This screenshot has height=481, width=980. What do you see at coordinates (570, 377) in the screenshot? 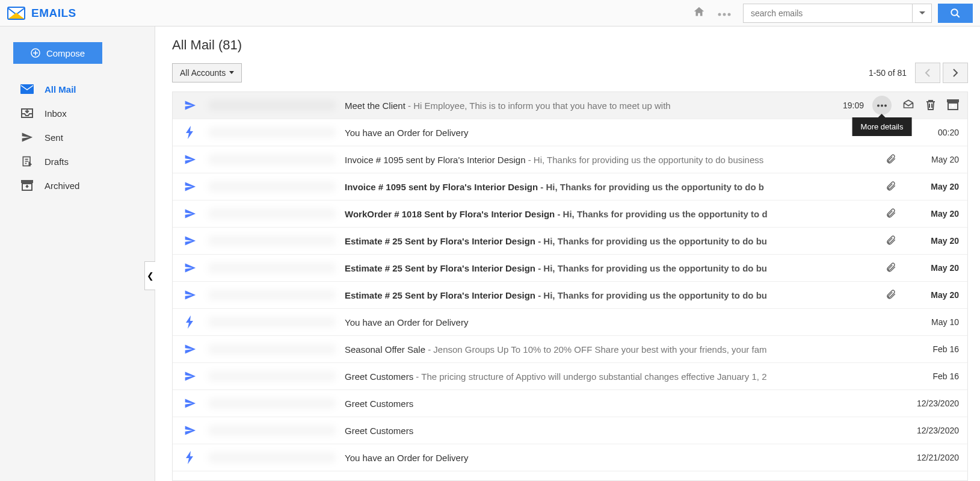
I see `email-row: Greet Customers - The pricing structure …` at bounding box center [570, 377].